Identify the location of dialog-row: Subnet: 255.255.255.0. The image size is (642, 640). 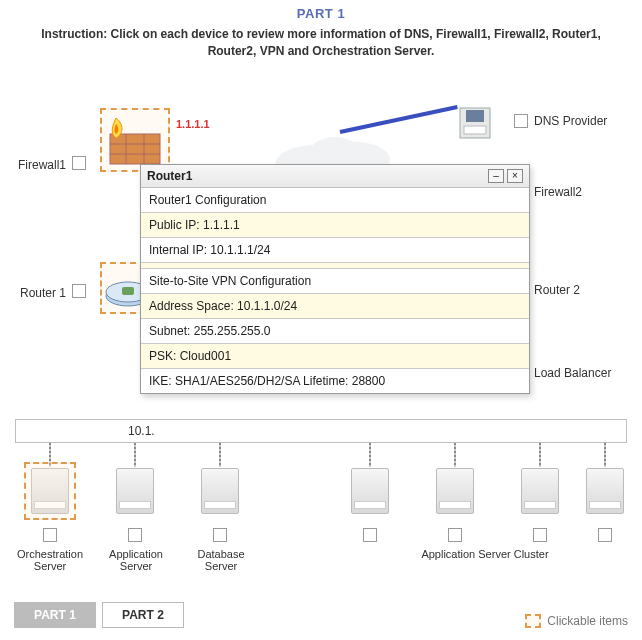
(335, 330).